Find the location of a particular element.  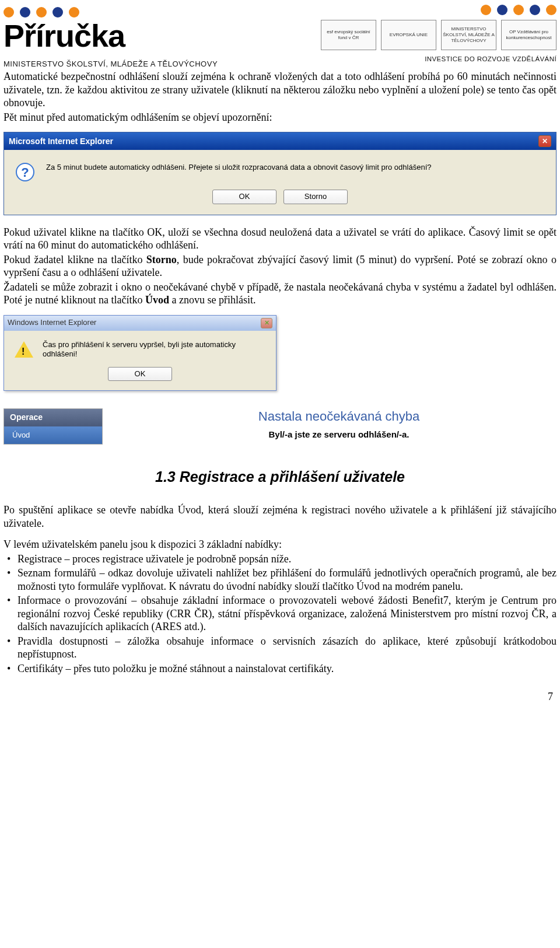

text-span: Žadateli se může zobrazit i okno o neoče… is located at coordinates (280, 294).